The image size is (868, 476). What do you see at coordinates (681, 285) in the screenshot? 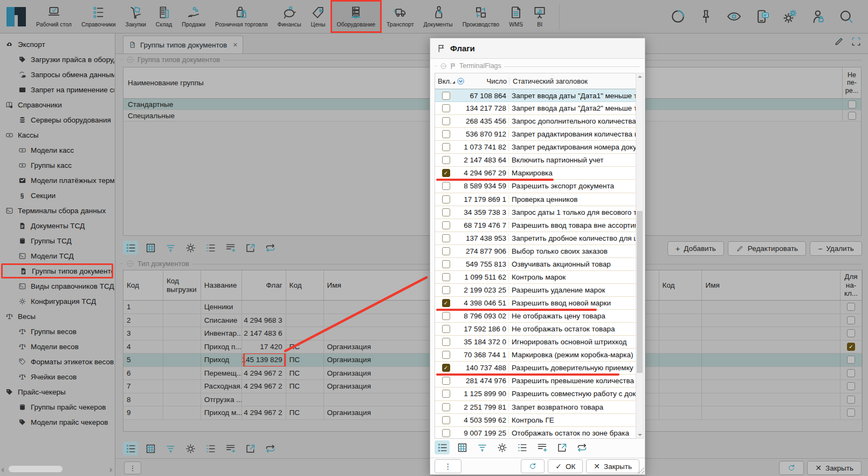
I see `column-header-7: Код` at bounding box center [681, 285].